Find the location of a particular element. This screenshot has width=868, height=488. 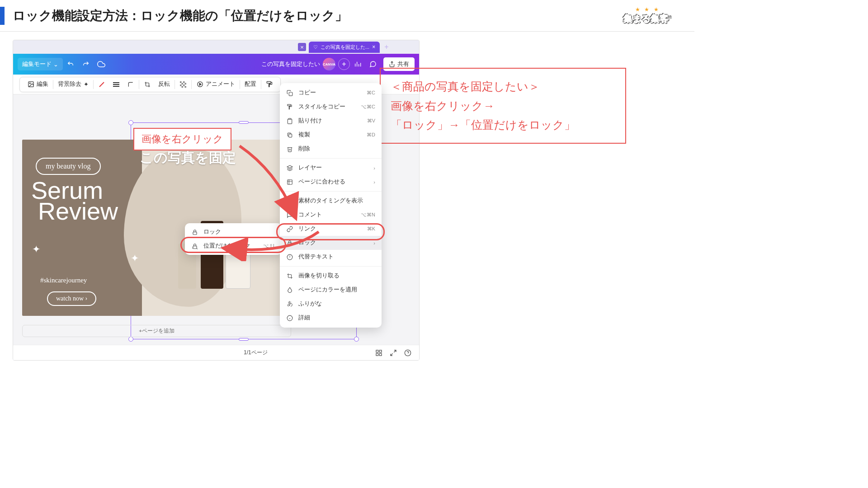

ctx-detail: 詳細 is located at coordinates (331, 318).